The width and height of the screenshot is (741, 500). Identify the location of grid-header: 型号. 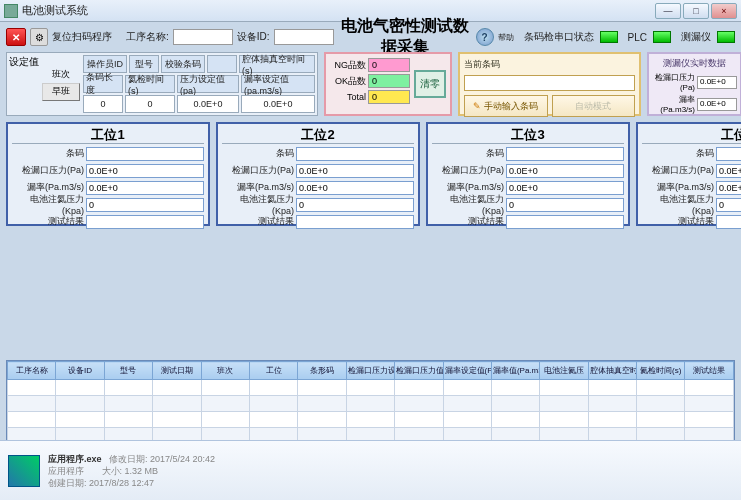
(128, 371).